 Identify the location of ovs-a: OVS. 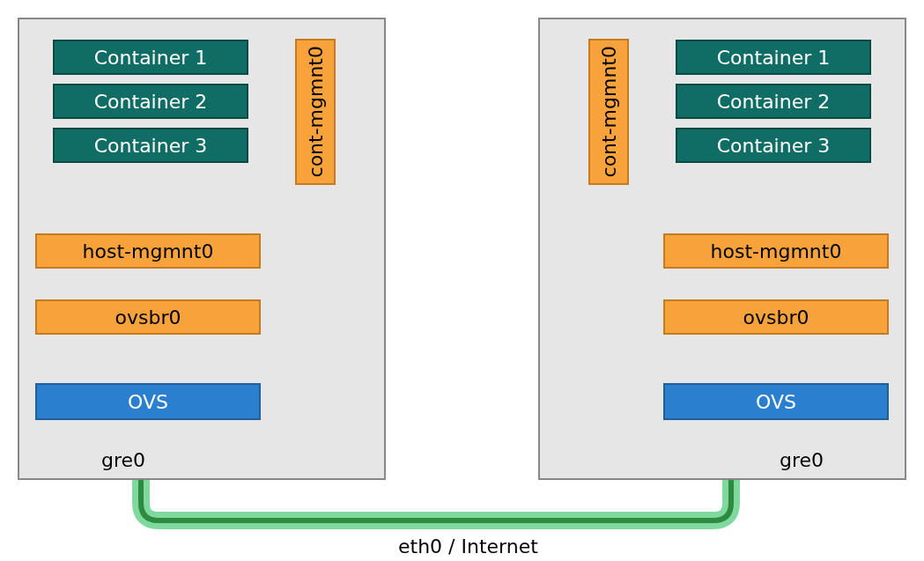
(148, 402).